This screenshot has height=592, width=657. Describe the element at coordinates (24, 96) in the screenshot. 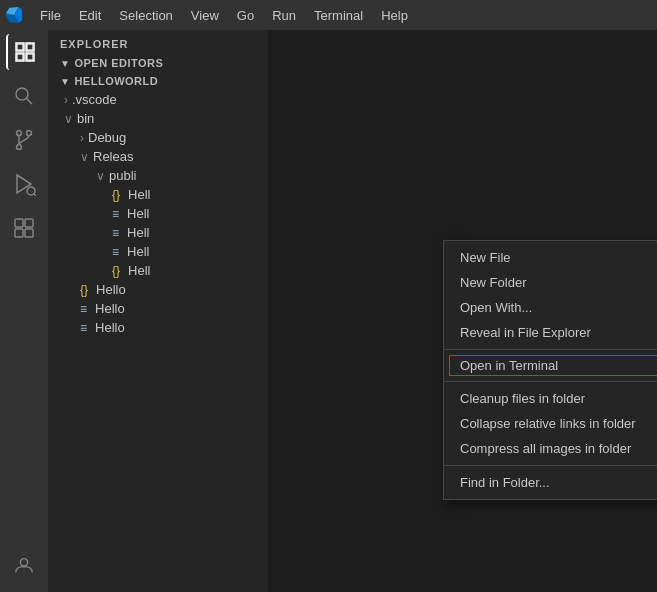

I see `search-icon` at that location.